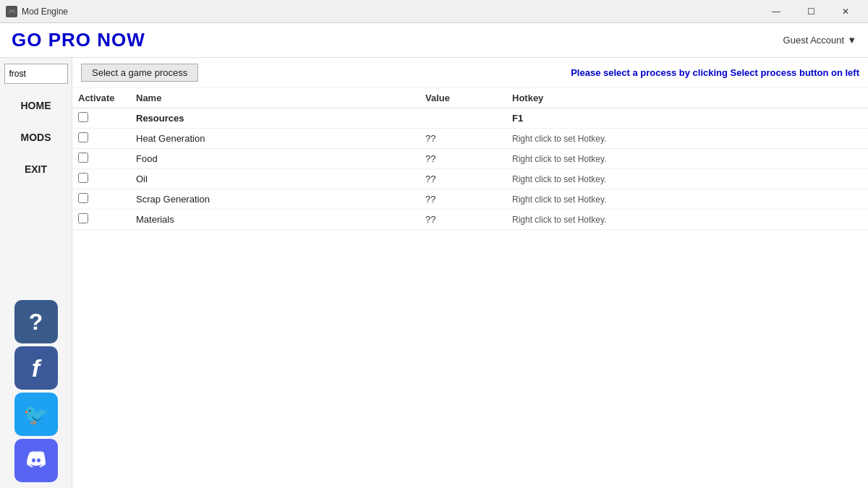 The image size is (868, 488). I want to click on col-header-value: Value, so click(463, 98).